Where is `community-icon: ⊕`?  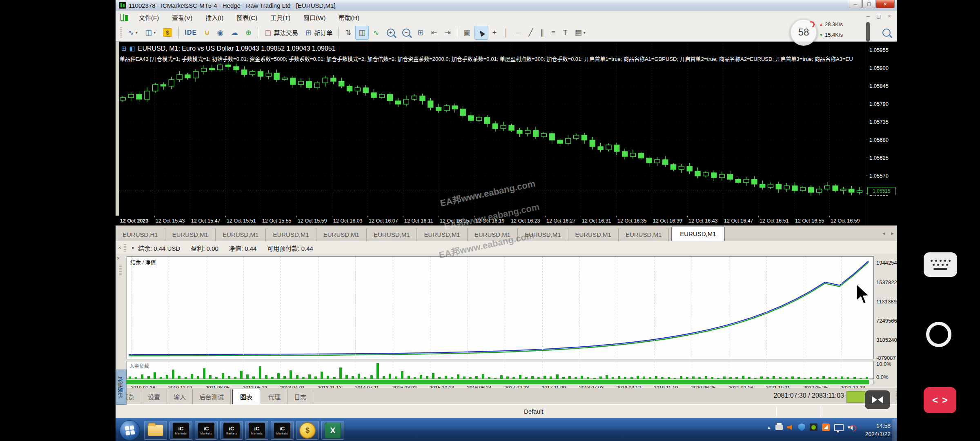 community-icon: ⊕ is located at coordinates (248, 33).